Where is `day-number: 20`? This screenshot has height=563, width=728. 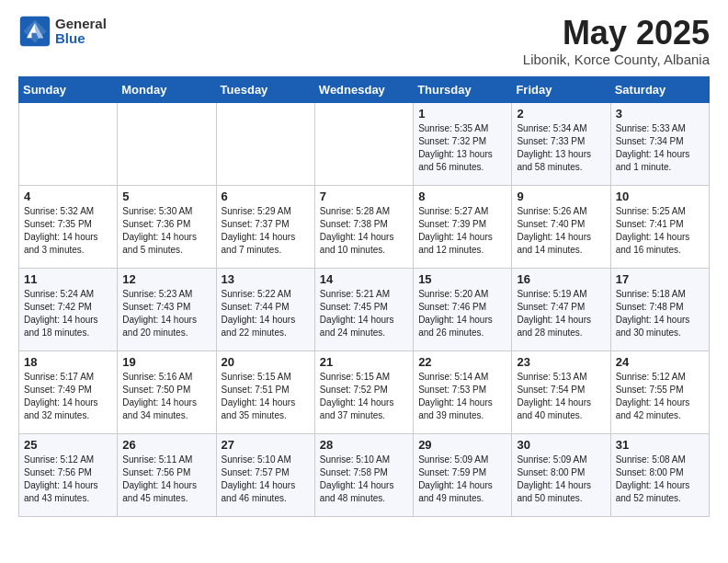
day-number: 20 is located at coordinates (266, 362).